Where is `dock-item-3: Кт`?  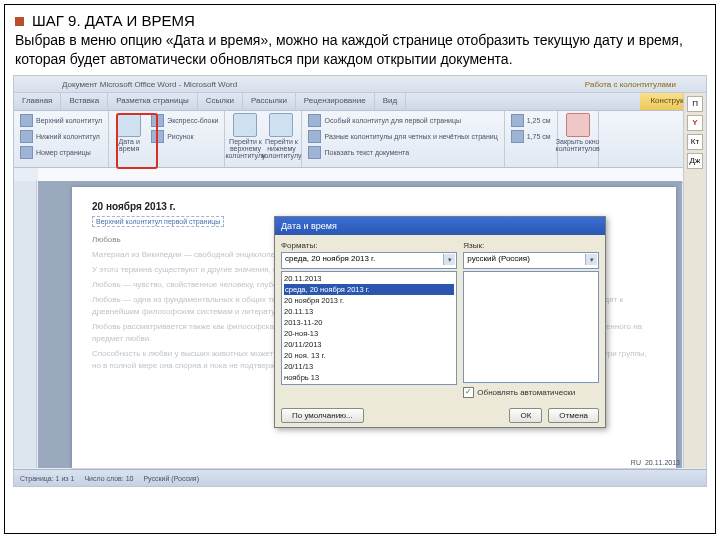
dock-item-3: Кт is located at coordinates (695, 142).